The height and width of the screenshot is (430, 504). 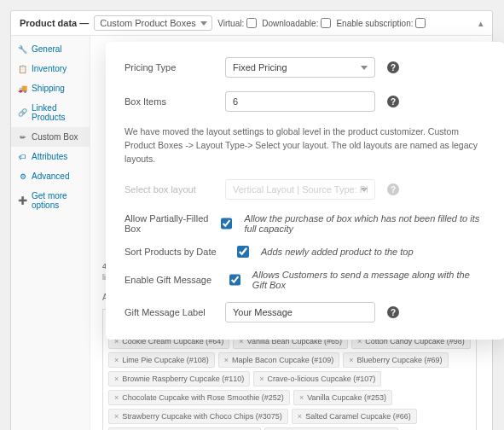 I want to click on product-tag: ×Strawberry Cupcake with Choco Chips (#3…, so click(x=198, y=416).